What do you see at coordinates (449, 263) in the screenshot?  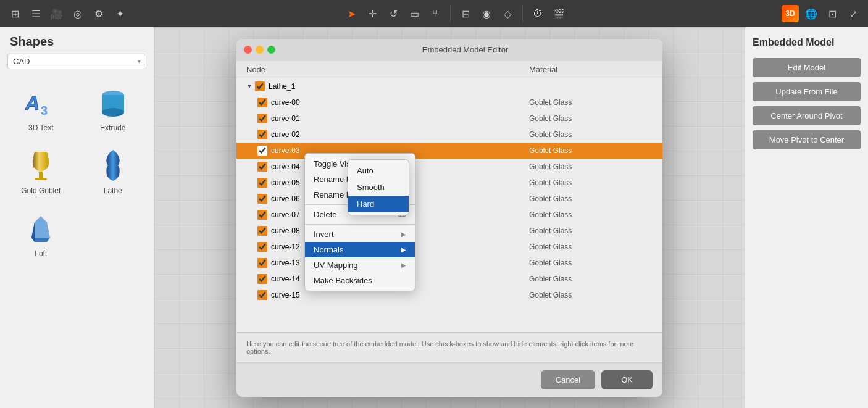 I see `table-row: curve-13 Goblet Glass` at bounding box center [449, 263].